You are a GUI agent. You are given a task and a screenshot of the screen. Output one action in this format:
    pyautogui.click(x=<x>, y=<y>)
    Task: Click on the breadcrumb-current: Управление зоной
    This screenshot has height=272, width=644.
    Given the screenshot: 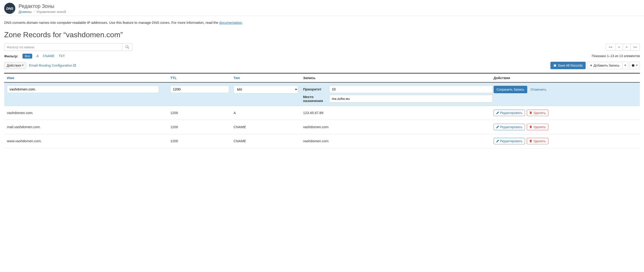 What is the action you would take?
    pyautogui.click(x=51, y=12)
    